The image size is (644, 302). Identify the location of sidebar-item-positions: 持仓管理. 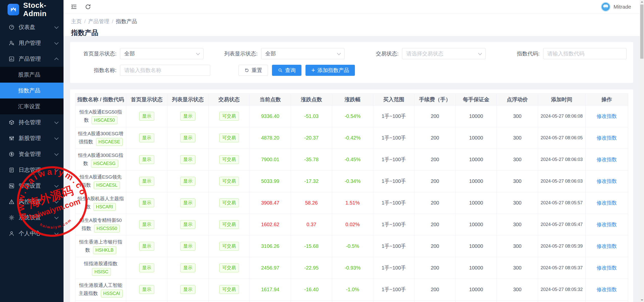
(32, 122).